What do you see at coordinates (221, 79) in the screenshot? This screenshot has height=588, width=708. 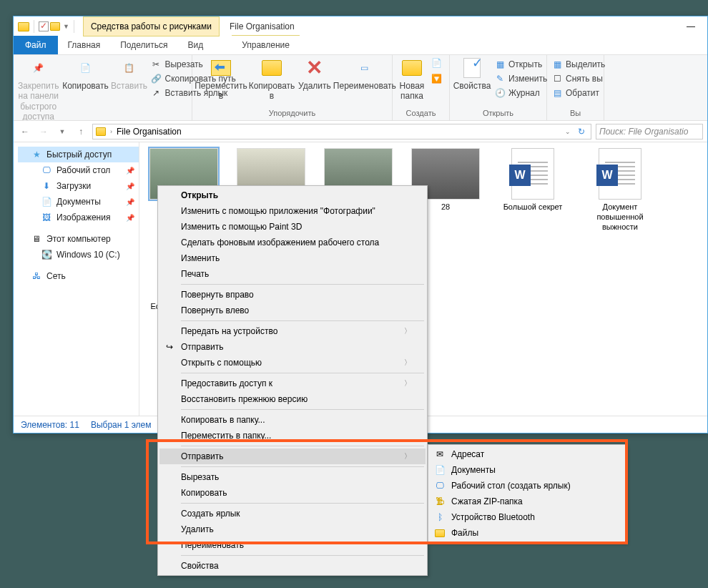 I see `moveto-button: Переместить в` at bounding box center [221, 79].